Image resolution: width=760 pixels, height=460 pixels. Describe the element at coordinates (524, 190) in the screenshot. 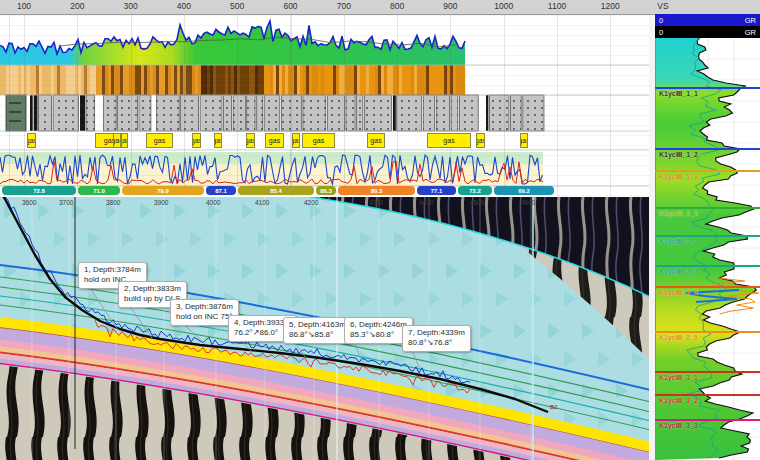

I see `inclination-segment: 69.2` at that location.